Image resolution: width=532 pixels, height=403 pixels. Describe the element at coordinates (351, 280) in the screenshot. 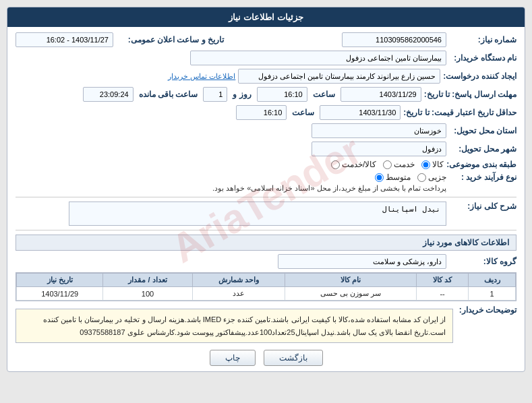

I see `col-name: نام کالا` at that location.